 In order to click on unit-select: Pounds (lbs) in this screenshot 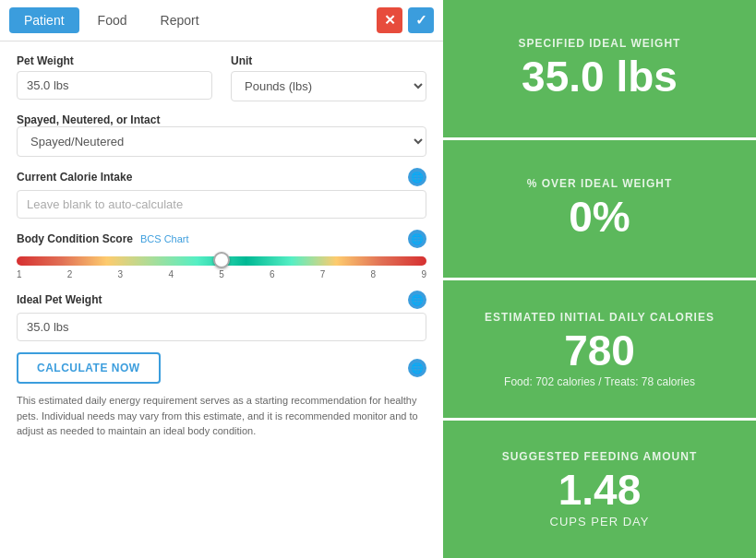, I will do `click(329, 87)`.